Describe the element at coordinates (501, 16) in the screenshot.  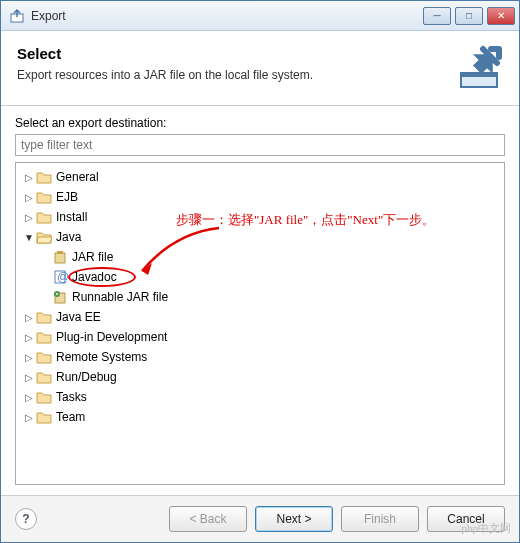
I see `close-button: ✕` at that location.